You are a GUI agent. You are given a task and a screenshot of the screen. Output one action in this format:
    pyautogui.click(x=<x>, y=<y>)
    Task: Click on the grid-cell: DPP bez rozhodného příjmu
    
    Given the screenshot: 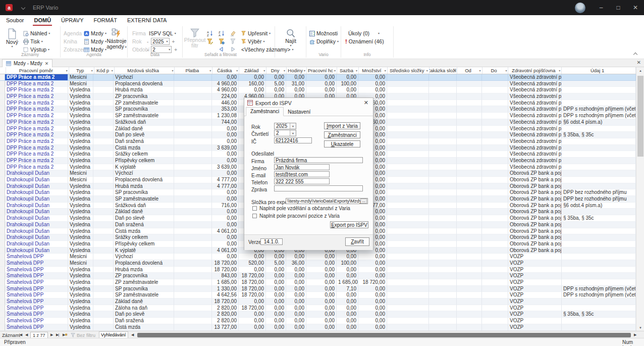 What is the action you would take?
    pyautogui.click(x=599, y=199)
    